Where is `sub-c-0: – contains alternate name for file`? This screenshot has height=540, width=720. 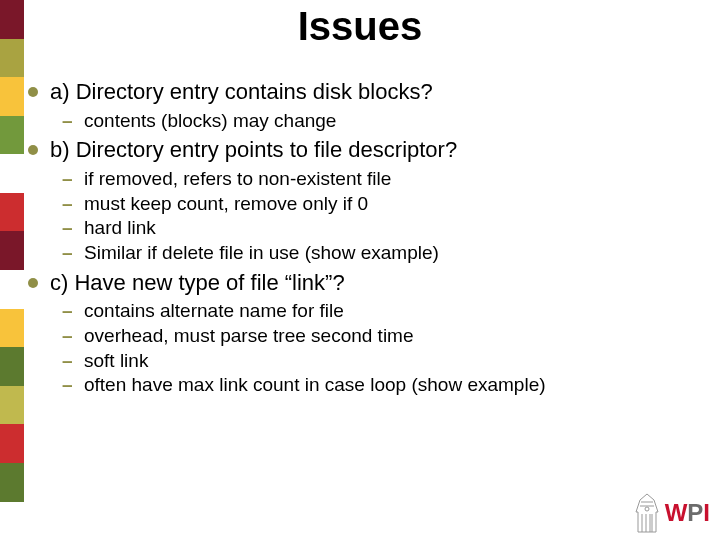 sub-c-0: – contains alternate name for file is located at coordinates (380, 312).